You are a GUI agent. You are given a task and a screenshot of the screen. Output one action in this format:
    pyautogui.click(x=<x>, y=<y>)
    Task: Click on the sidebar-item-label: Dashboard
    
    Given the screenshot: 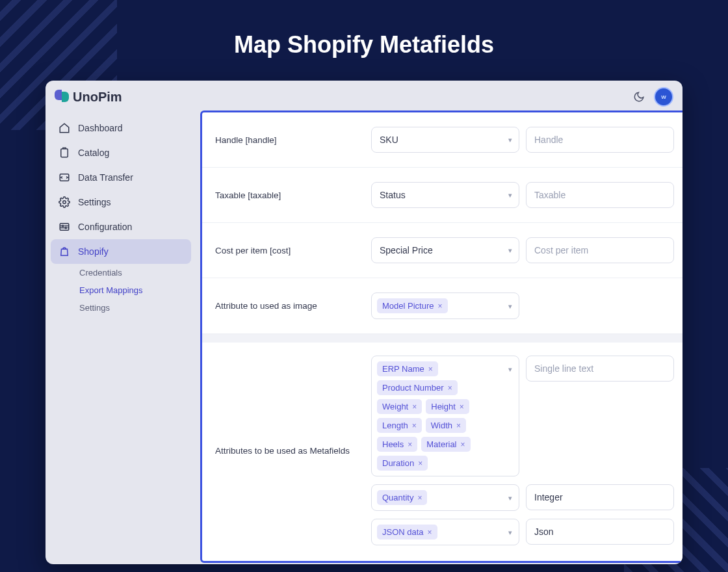 What is the action you would take?
    pyautogui.click(x=100, y=128)
    